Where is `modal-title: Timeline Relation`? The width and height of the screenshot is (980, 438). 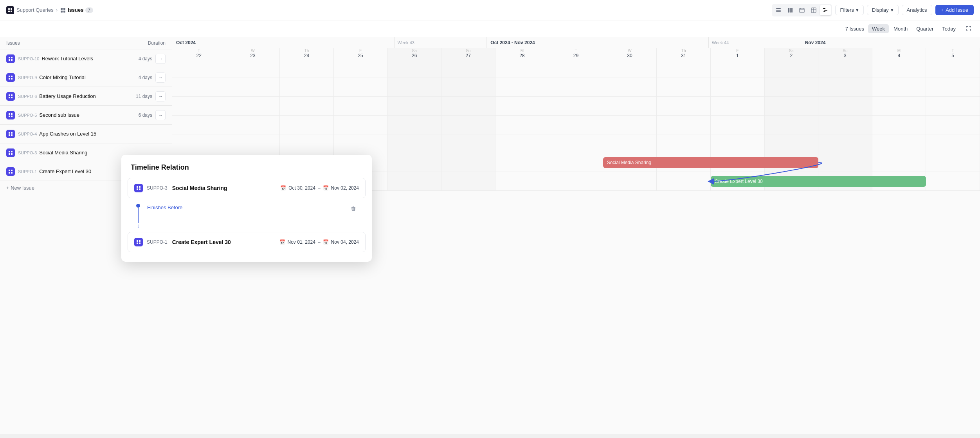 modal-title: Timeline Relation is located at coordinates (247, 166).